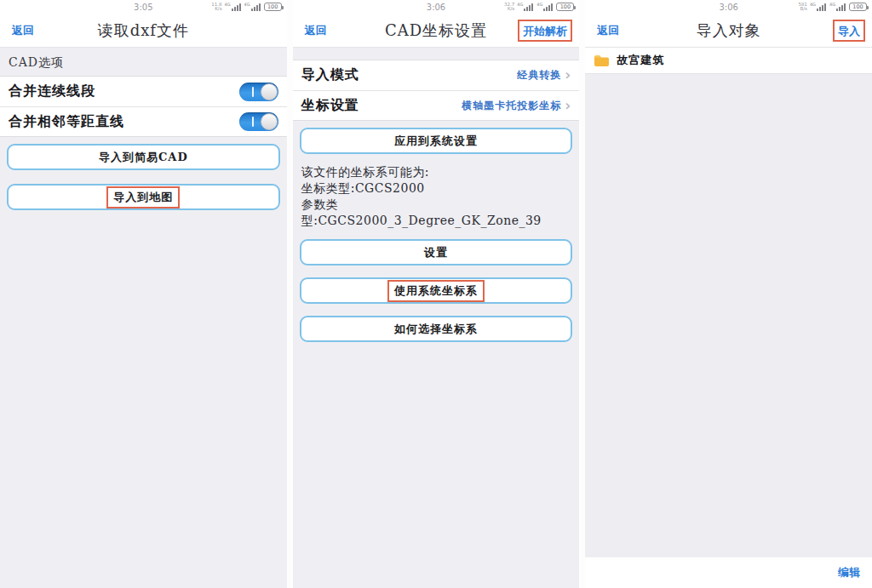 The image size is (872, 588). Describe the element at coordinates (143, 92) in the screenshot. I see `toggle-row-merge-lines: 合并连续线段` at that location.